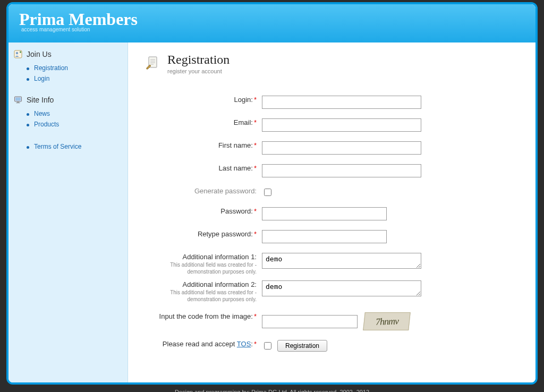 The height and width of the screenshot is (392, 544). What do you see at coordinates (74, 147) in the screenshot?
I see `sidebar-item-tos: Terms of Service` at bounding box center [74, 147].